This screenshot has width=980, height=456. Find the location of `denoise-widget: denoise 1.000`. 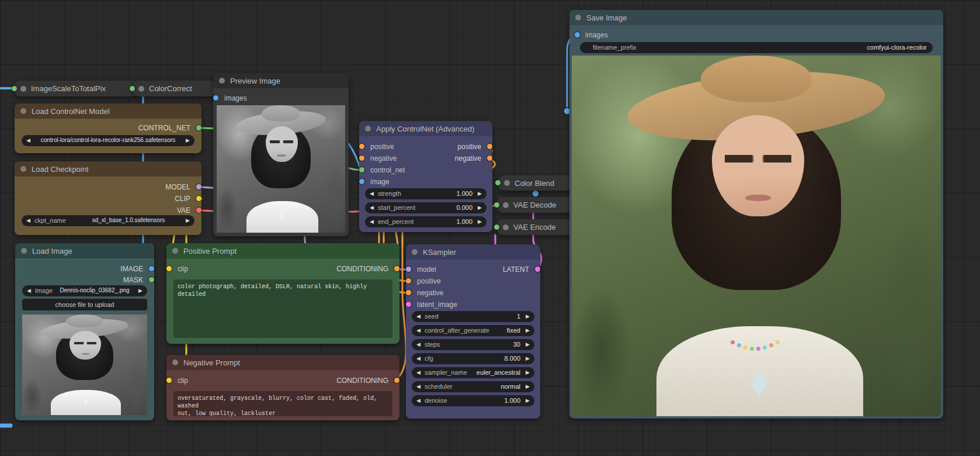

denoise-widget: denoise 1.000 is located at coordinates (473, 401).